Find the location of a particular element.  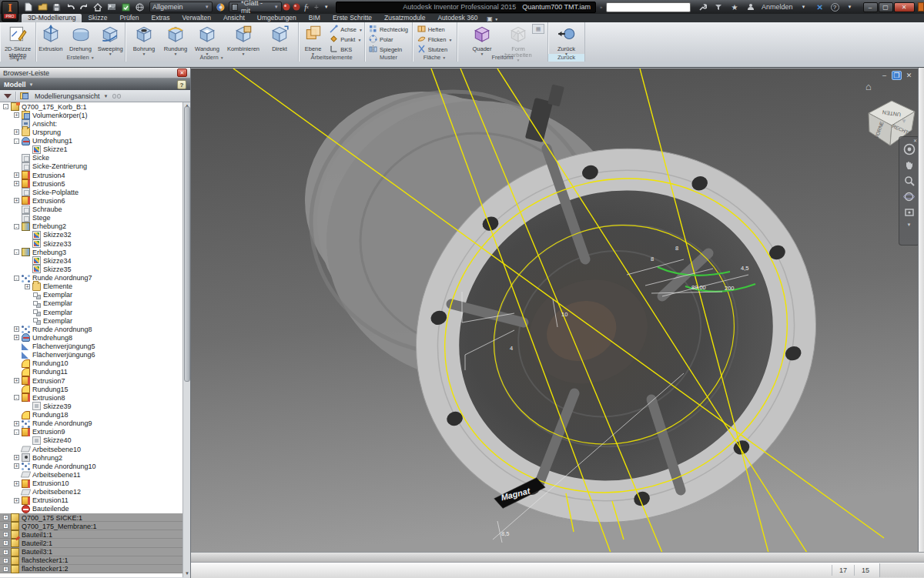

tab-umgebungen: Umgebungen is located at coordinates (277, 18).